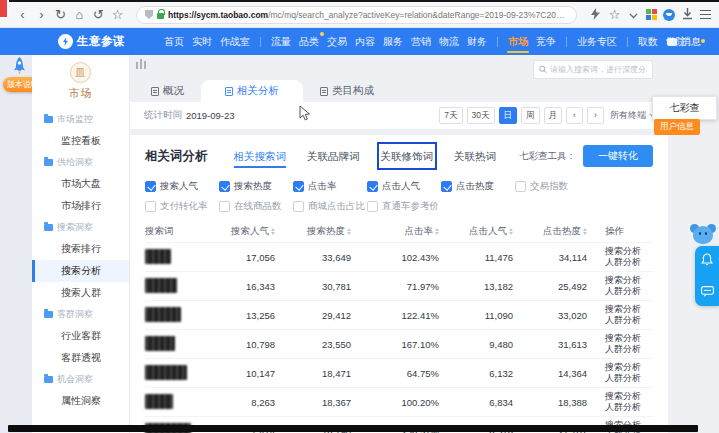 The image size is (719, 433). Describe the element at coordinates (92, 42) in the screenshot. I see `brand: 生意参谋` at that location.